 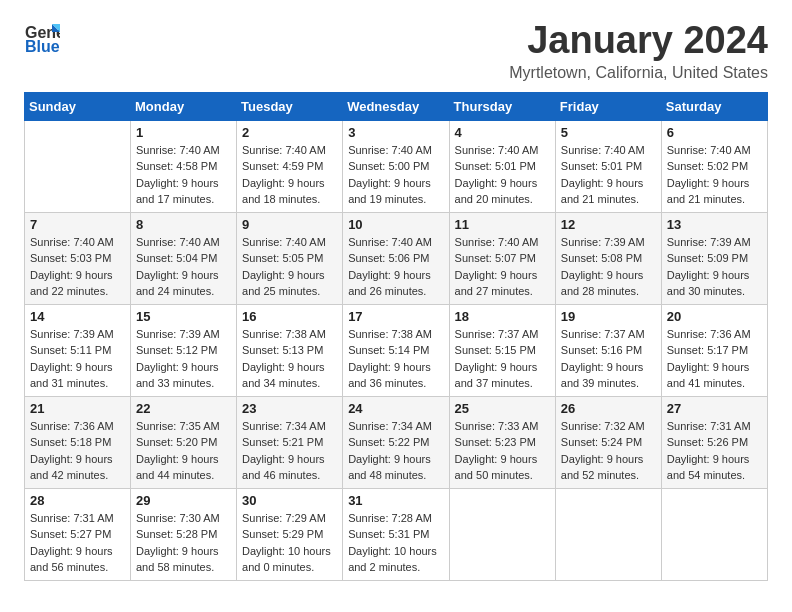 What do you see at coordinates (396, 166) in the screenshot?
I see `calendar-cell: 3Sunrise: 7:40 AMSunset: 5:00 PMDaylight…` at bounding box center [396, 166].